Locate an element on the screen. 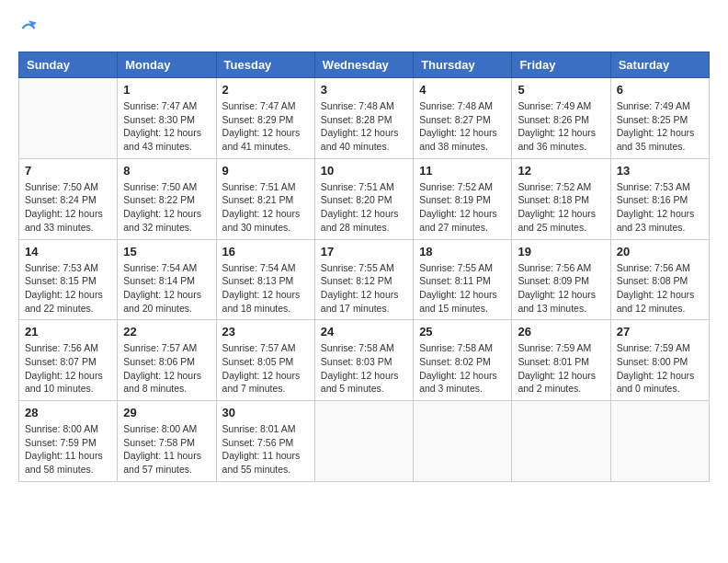  day-number: 27 is located at coordinates (660, 331).